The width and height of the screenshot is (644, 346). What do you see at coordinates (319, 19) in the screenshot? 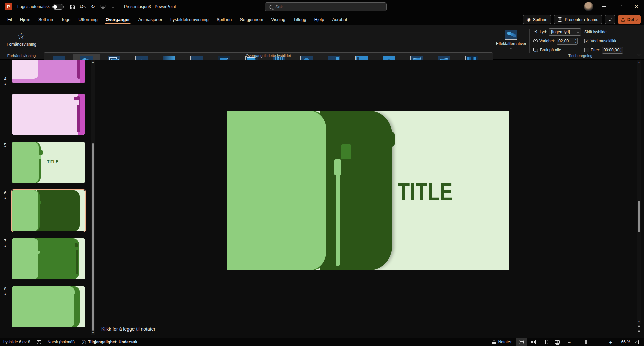
I see `tab-hjelp: Hjelp` at bounding box center [319, 19].